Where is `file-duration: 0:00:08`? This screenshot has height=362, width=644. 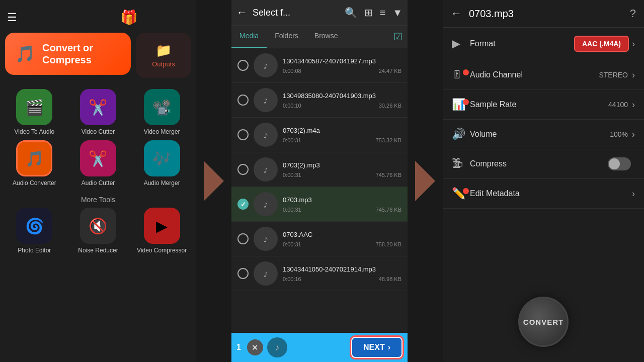 file-duration: 0:00:08 is located at coordinates (292, 71).